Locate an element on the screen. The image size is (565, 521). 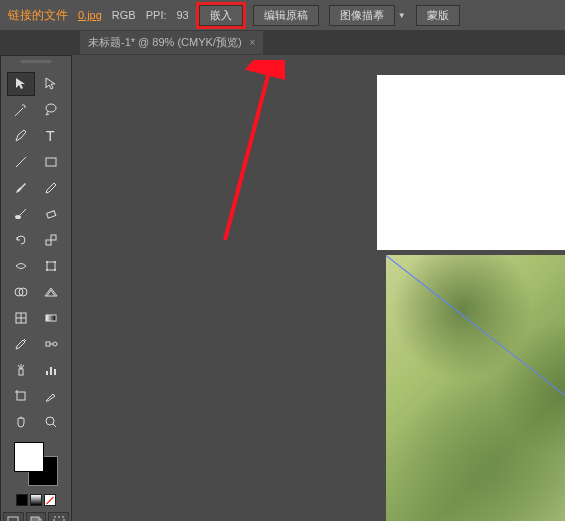
direct-selection-tool is located at coordinates (51, 84).